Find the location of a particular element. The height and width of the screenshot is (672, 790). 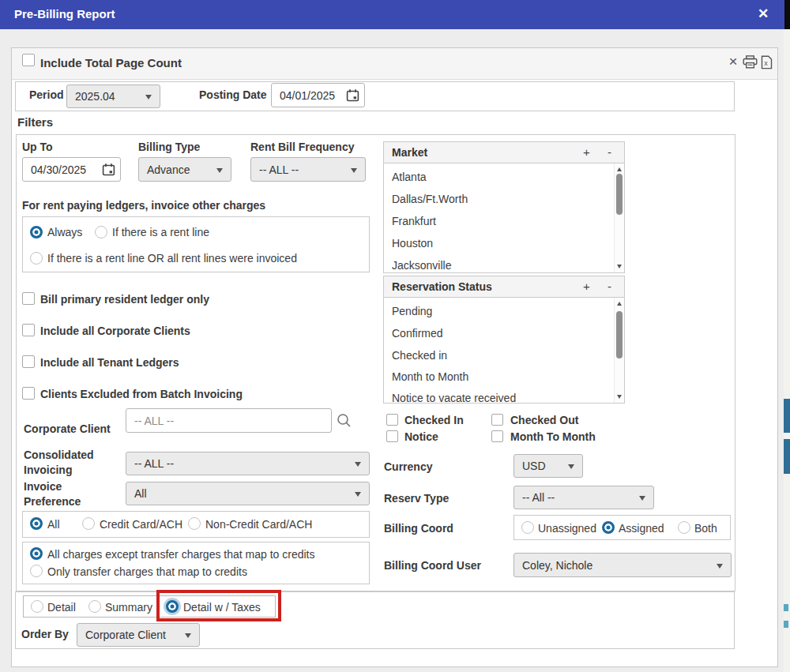

background-sliver-bar is located at coordinates (787, 456).